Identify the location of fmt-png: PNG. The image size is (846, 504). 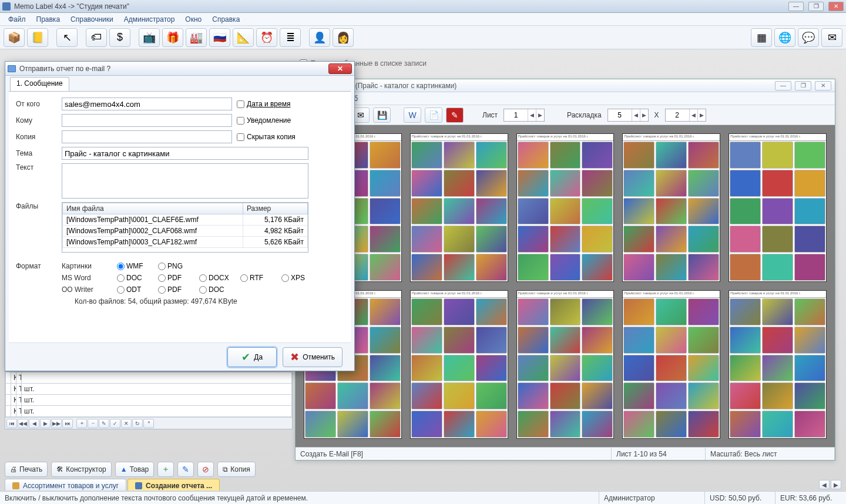
(176, 266).